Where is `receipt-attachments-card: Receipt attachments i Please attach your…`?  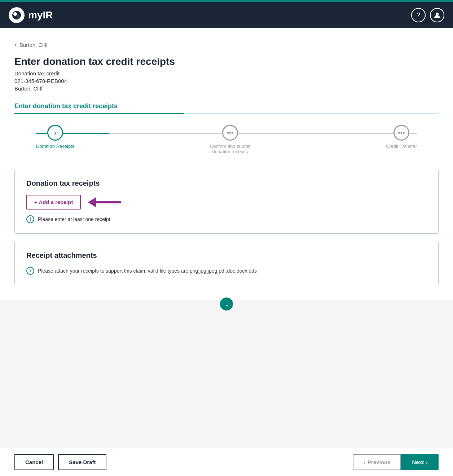 receipt-attachments-card: Receipt attachments i Please attach your… is located at coordinates (226, 263).